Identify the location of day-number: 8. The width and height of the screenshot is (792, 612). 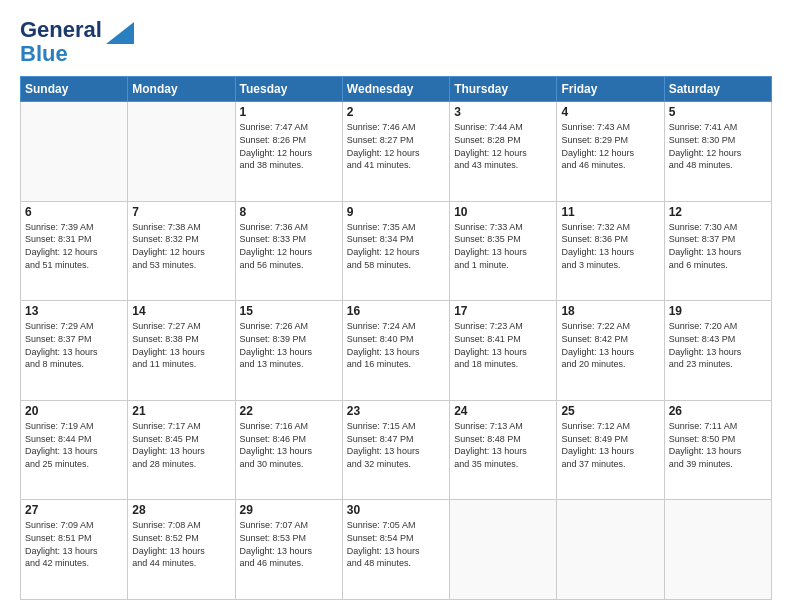
(289, 212).